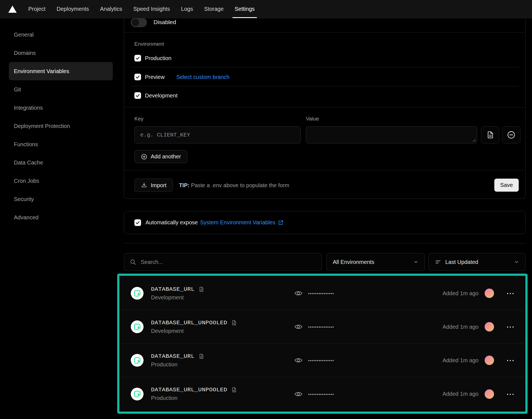 The image size is (532, 419). I want to click on value-input, so click(392, 135).